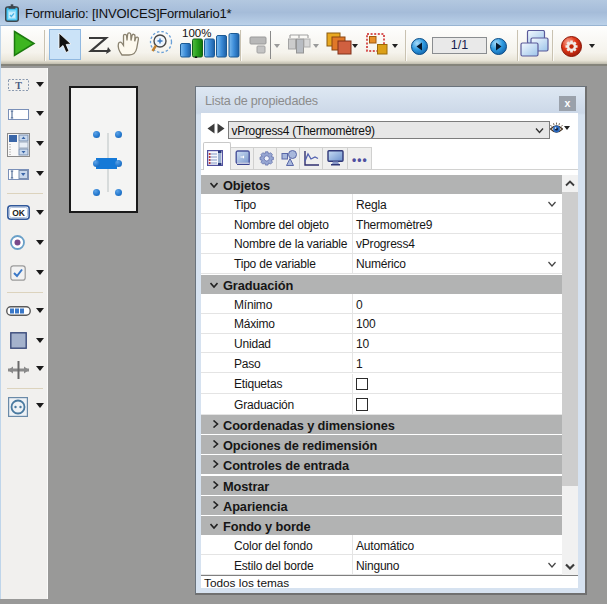  I want to click on svg-text: T, so click(18, 86).